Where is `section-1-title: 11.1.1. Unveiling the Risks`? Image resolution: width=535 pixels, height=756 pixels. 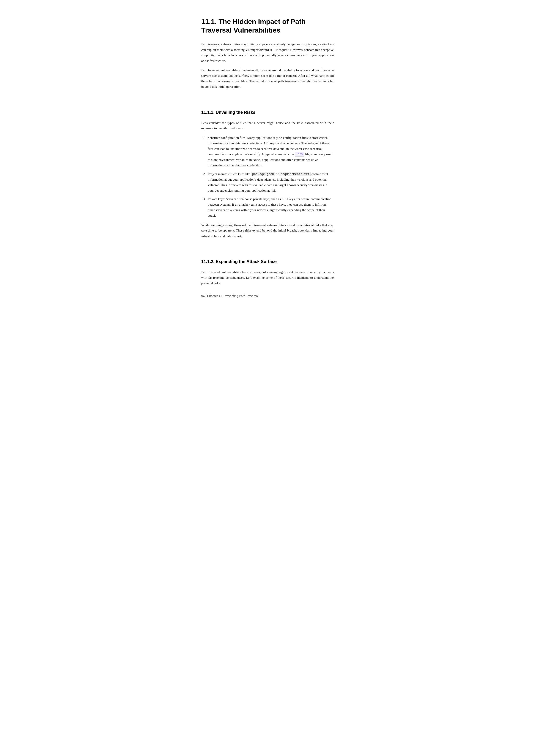
section-1-title: 11.1.1. Unveiling the Risks is located at coordinates (268, 113).